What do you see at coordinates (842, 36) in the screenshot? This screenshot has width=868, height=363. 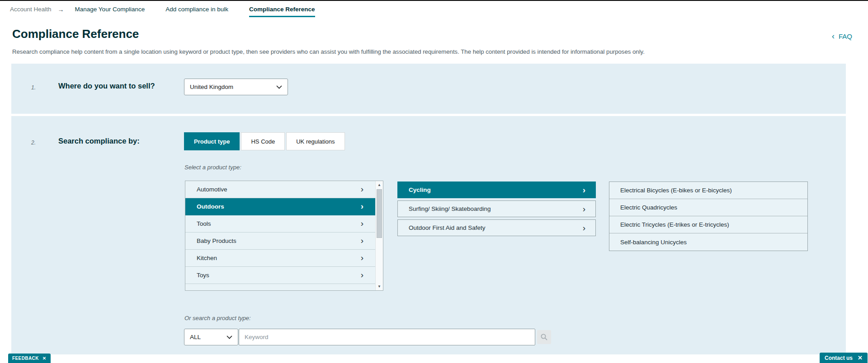 I see `faq-link: ‹ FAQ` at bounding box center [842, 36].